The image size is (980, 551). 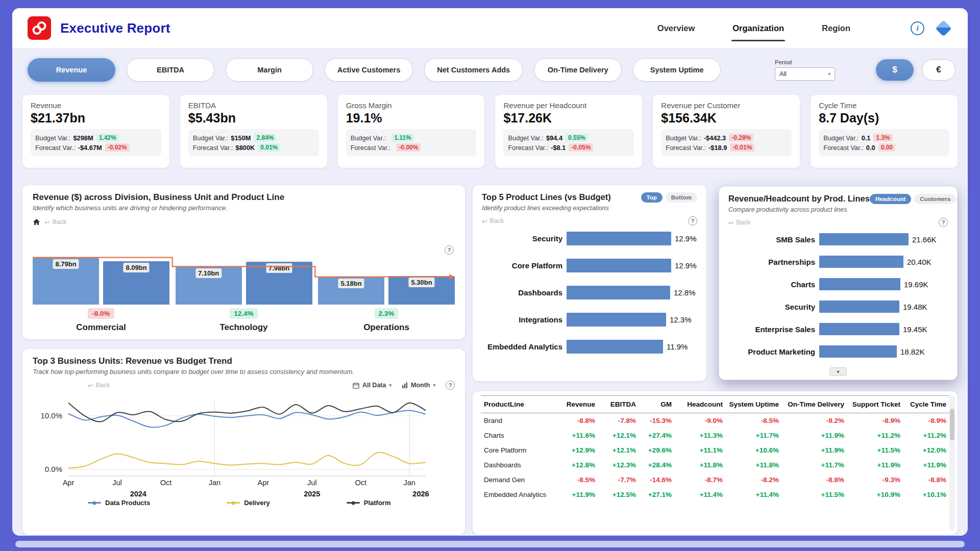 I want to click on granularity-dropdown: Month ▾, so click(x=419, y=385).